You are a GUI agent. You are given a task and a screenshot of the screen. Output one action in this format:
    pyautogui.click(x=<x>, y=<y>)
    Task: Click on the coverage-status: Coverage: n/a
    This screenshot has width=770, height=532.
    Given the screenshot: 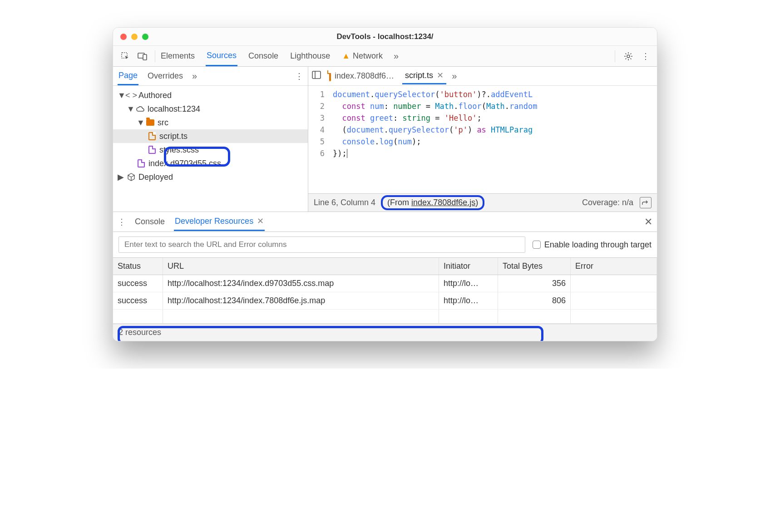 What is the action you would take?
    pyautogui.click(x=607, y=202)
    